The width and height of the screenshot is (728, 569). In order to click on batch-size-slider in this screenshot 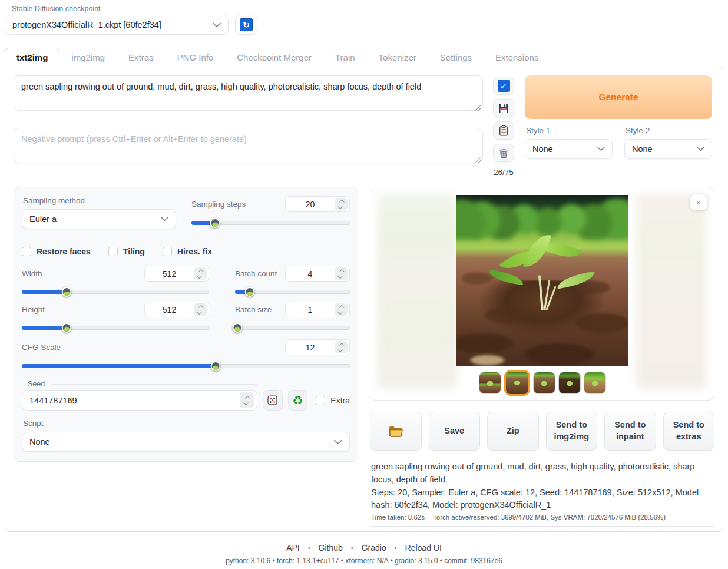, I will do `click(292, 327)`.